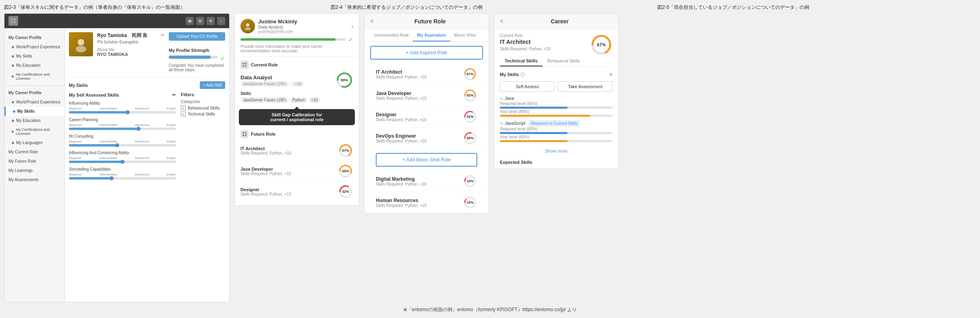  I want to click on skills-tags: JavaServer Faces (JSF) Python +10, so click(297, 100).